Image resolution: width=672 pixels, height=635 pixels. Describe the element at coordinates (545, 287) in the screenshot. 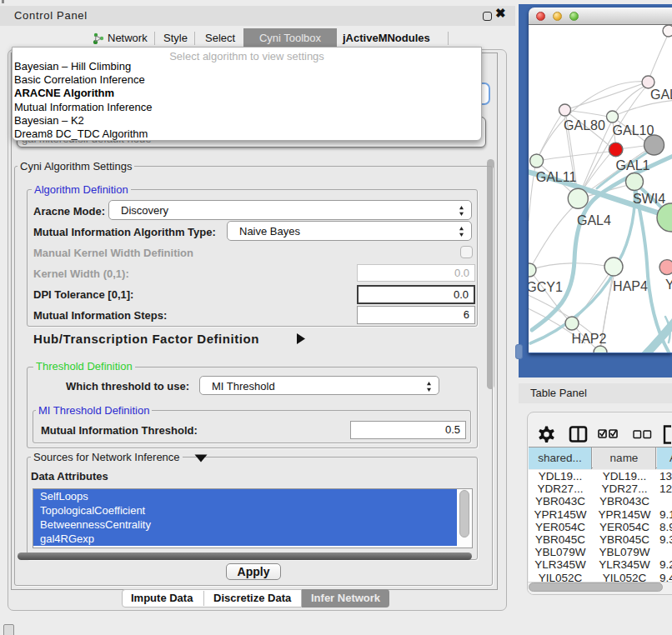

I see `svg-text: GCY1` at that location.